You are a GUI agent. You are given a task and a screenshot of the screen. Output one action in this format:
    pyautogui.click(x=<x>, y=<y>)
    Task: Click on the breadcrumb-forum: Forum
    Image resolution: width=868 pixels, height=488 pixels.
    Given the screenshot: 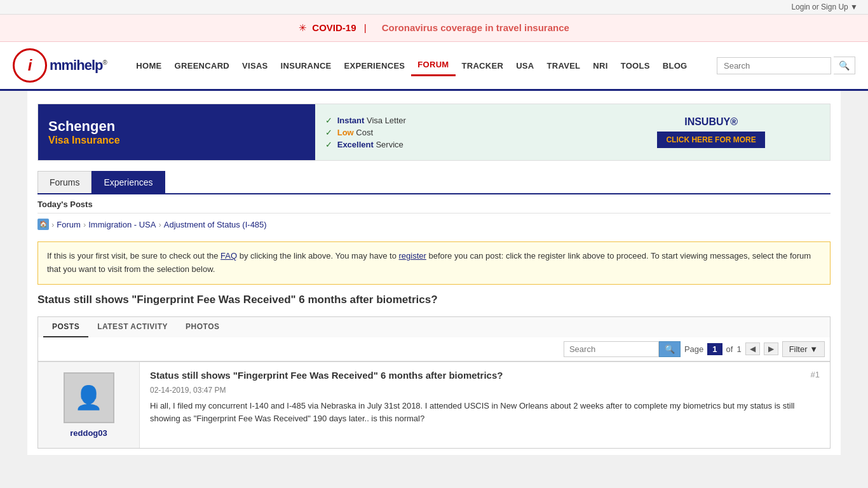 What is the action you would take?
    pyautogui.click(x=69, y=225)
    